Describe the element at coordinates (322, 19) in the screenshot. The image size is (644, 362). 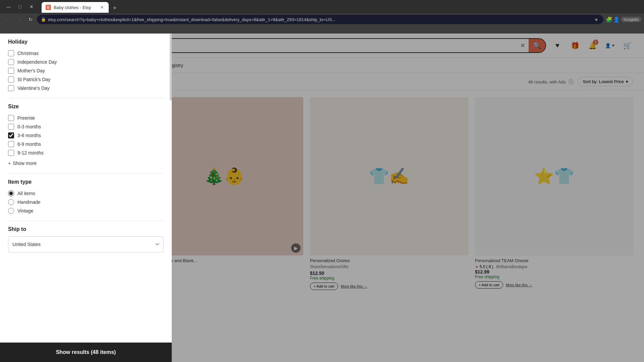
I see `address-bar-row: ← → ↻ 🔒 etsy.com/search?q=baby+clothes&e…` at that location.